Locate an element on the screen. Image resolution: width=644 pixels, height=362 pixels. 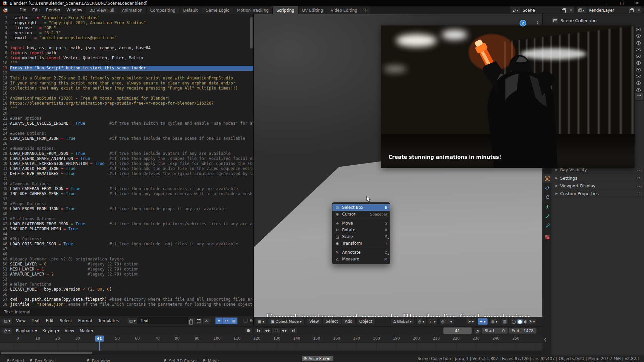
code-line: 35LOAD_CAMERAS_FROM_JSON = True #if true… is located at coordinates (127, 189).